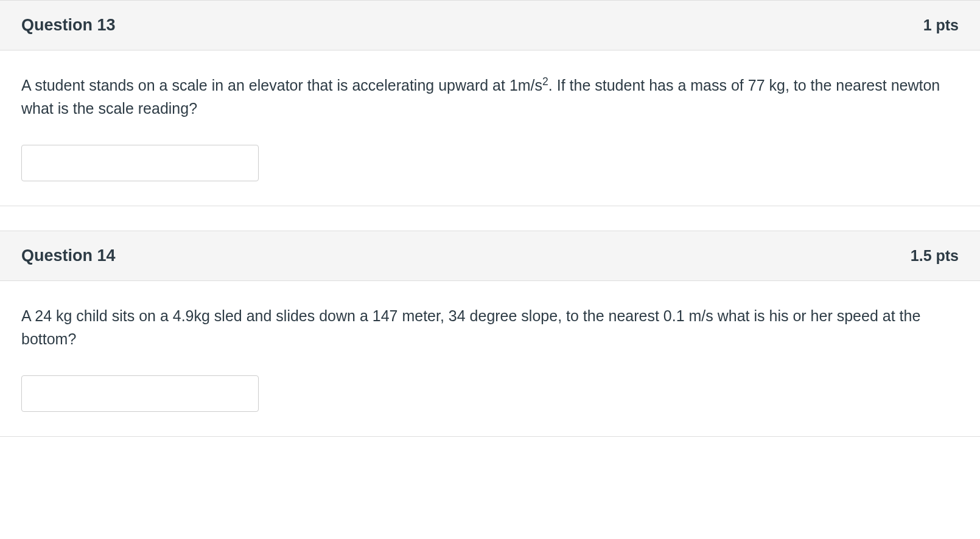 The image size is (980, 539). I want to click on question-points: 1 pts, so click(941, 26).